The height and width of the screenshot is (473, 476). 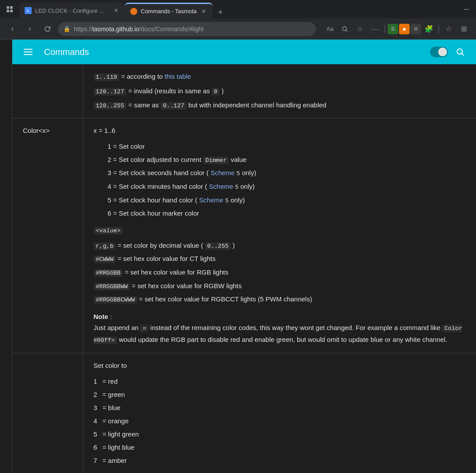 What do you see at coordinates (238, 173) in the screenshot?
I see `scheme-num-3: 5` at bounding box center [238, 173].